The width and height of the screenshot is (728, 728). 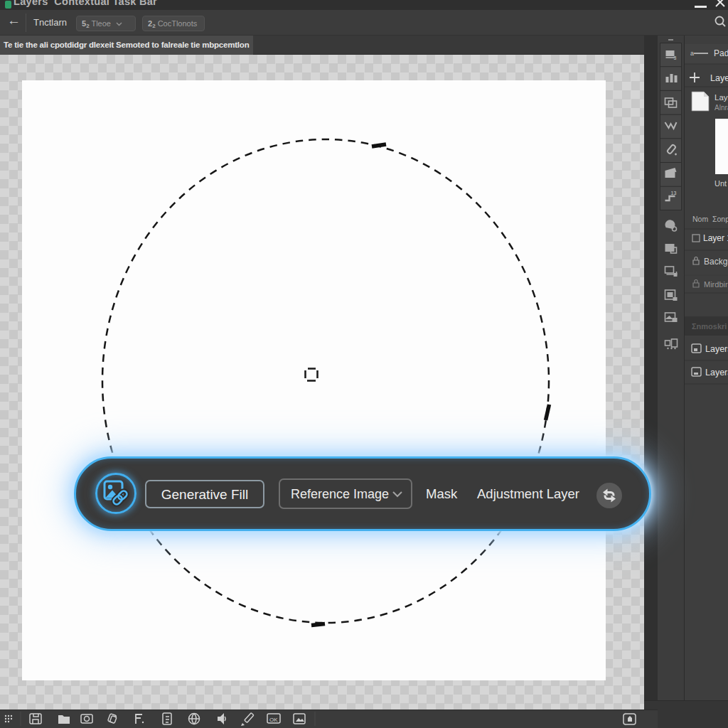 What do you see at coordinates (721, 183) in the screenshot?
I see `svg-text: Unt` at bounding box center [721, 183].